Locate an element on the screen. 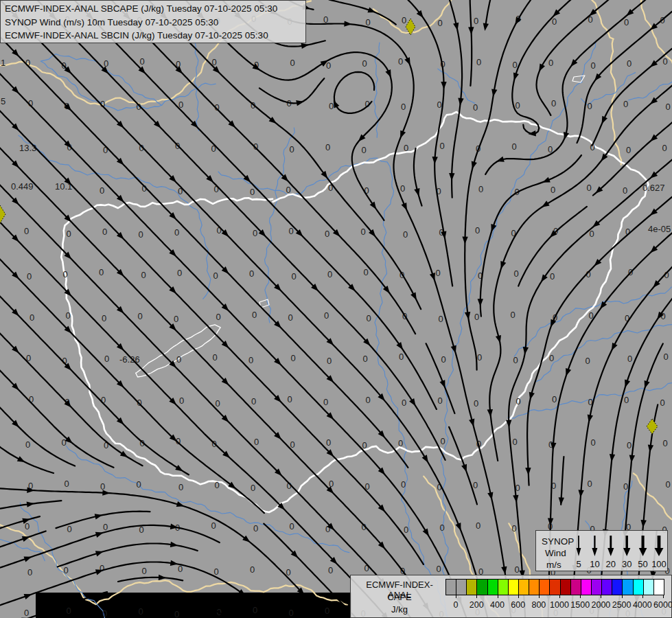 The width and height of the screenshot is (672, 618). wind-legend-title-line: m/s is located at coordinates (554, 564).